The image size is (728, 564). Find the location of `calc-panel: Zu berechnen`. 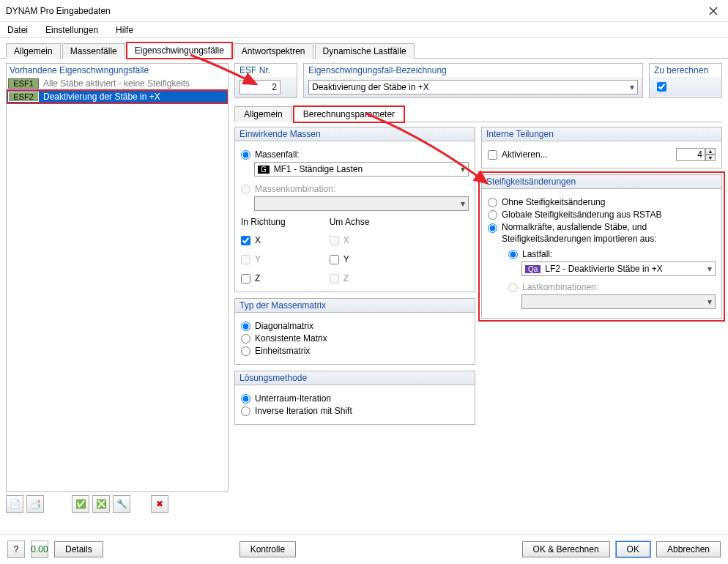

calc-panel: Zu berechnen is located at coordinates (686, 81).